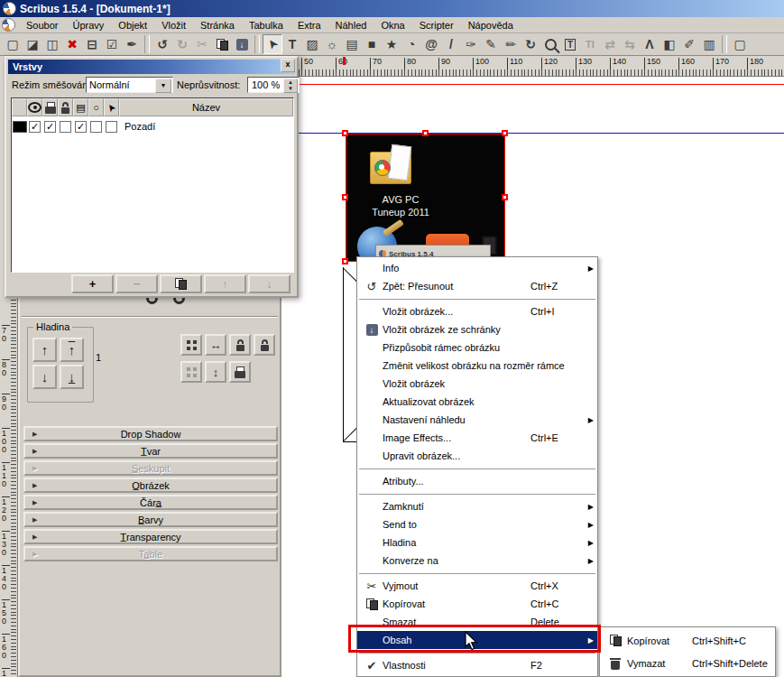 Image resolution: width=784 pixels, height=677 pixels. Describe the element at coordinates (162, 44) in the screenshot. I see `undo-button: ↺` at that location.